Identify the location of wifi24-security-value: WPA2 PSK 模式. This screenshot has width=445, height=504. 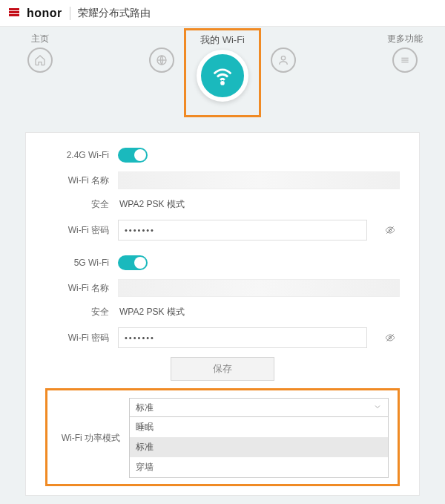
(259, 205).